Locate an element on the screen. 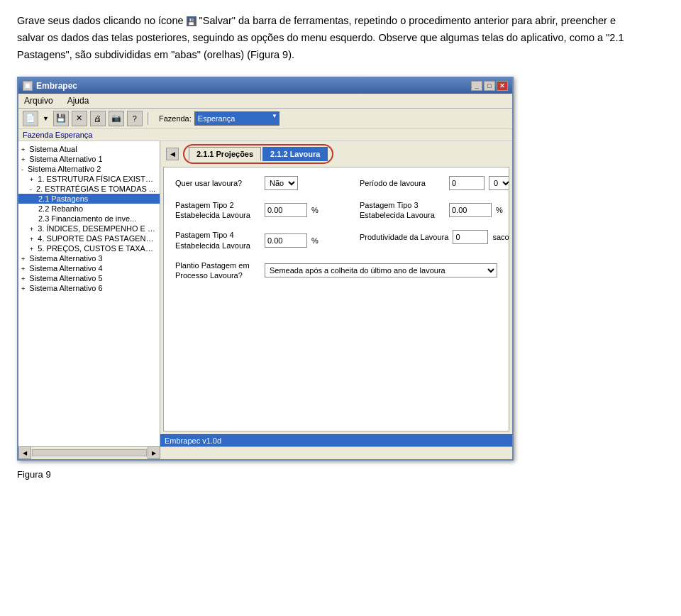 This screenshot has width=681, height=616. sidebar-item-sistema-alt4: + Sistema Alternativo 4 is located at coordinates (89, 268).